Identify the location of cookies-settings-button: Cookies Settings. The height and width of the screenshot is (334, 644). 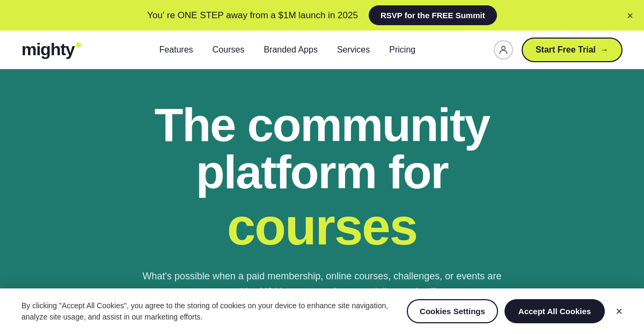
(452, 311).